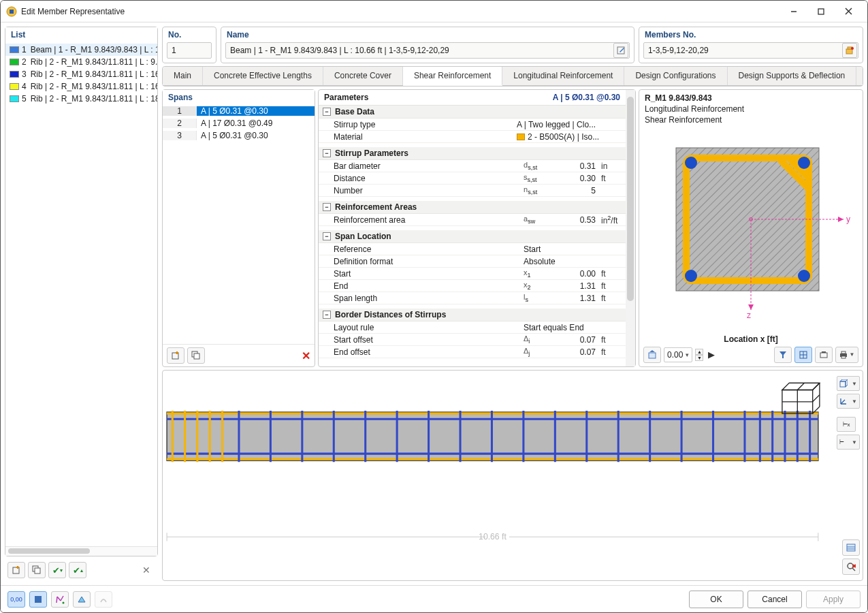 This screenshot has height=613, width=868. What do you see at coordinates (472, 220) in the screenshot?
I see `param-row: Reinforcement areaasw0.53in2/ft` at bounding box center [472, 220].